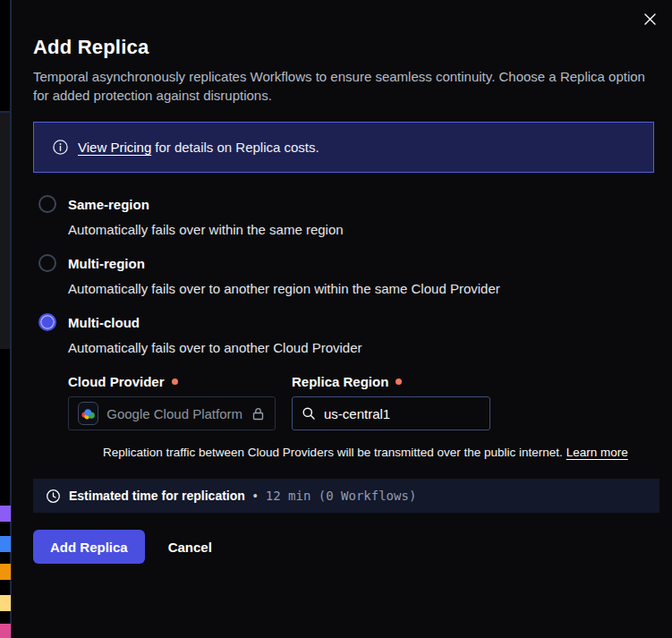 The width and height of the screenshot is (672, 638). What do you see at coordinates (650, 19) in the screenshot?
I see `close-button` at bounding box center [650, 19].